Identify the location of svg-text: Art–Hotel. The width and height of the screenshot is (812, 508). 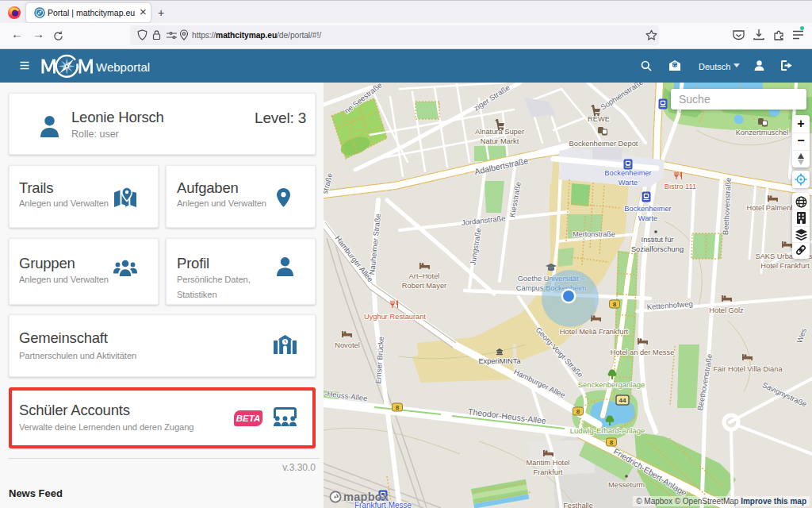
(425, 276).